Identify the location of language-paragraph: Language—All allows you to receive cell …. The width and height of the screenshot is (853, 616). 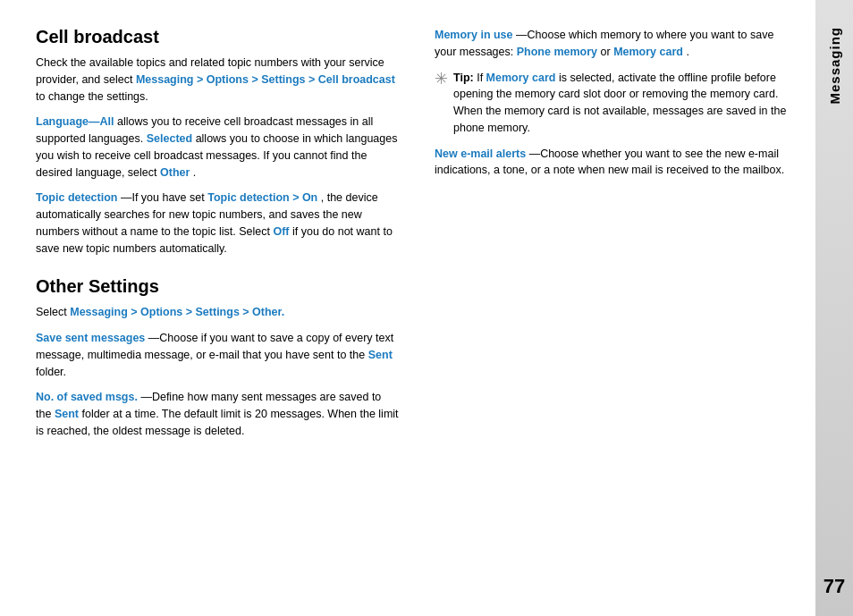
(217, 147).